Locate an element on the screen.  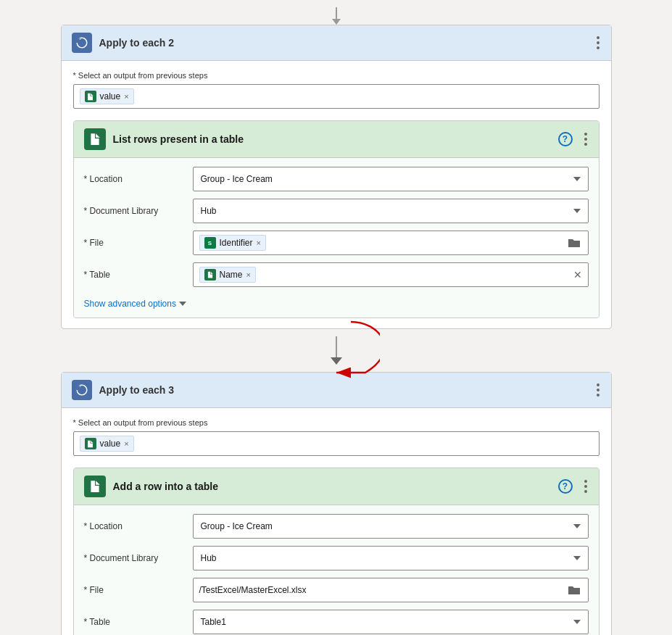
add-folder-icon is located at coordinates (575, 590).